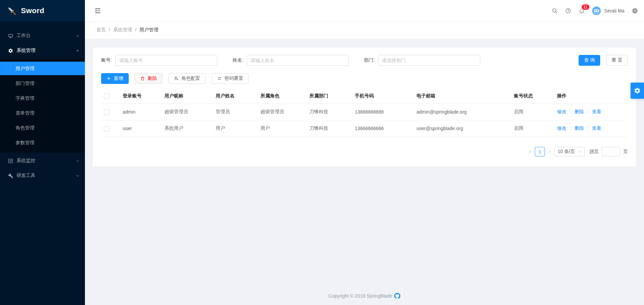 This screenshot has height=305, width=644. What do you see at coordinates (42, 36) in the screenshot?
I see `sidebar-item: 工作台` at bounding box center [42, 36].